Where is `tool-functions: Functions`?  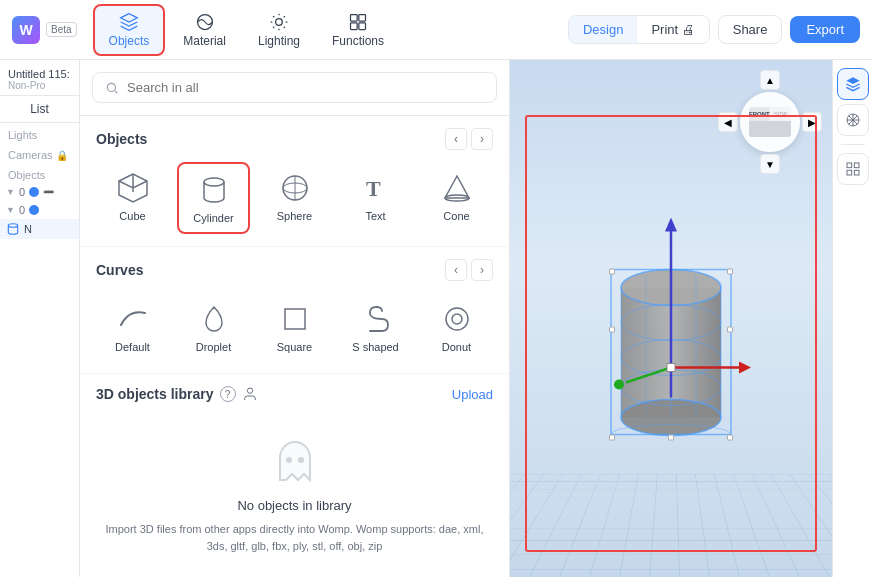 tool-functions: Functions is located at coordinates (358, 30).